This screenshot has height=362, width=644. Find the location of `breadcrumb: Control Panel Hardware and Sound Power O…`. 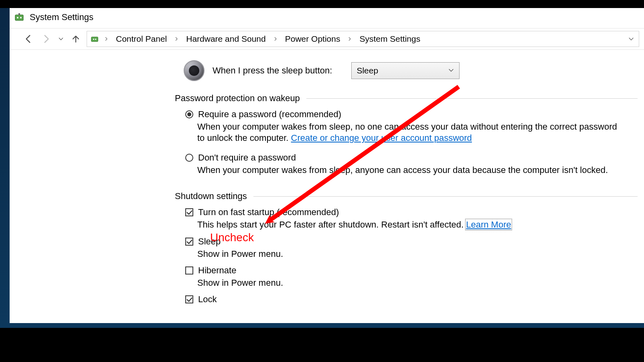

breadcrumb: Control Panel Hardware and Sound Power O… is located at coordinates (363, 39).